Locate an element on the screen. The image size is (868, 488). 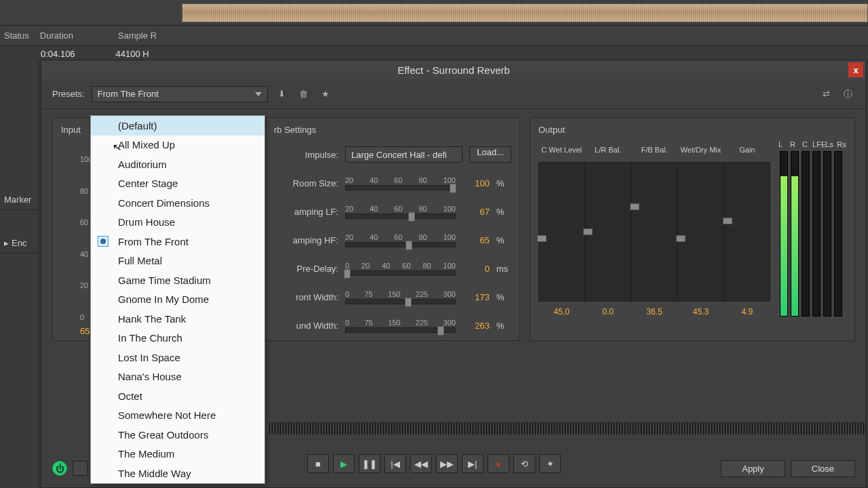
dialog-titlebar: Effect - Surround Reverb x is located at coordinates (454, 70).